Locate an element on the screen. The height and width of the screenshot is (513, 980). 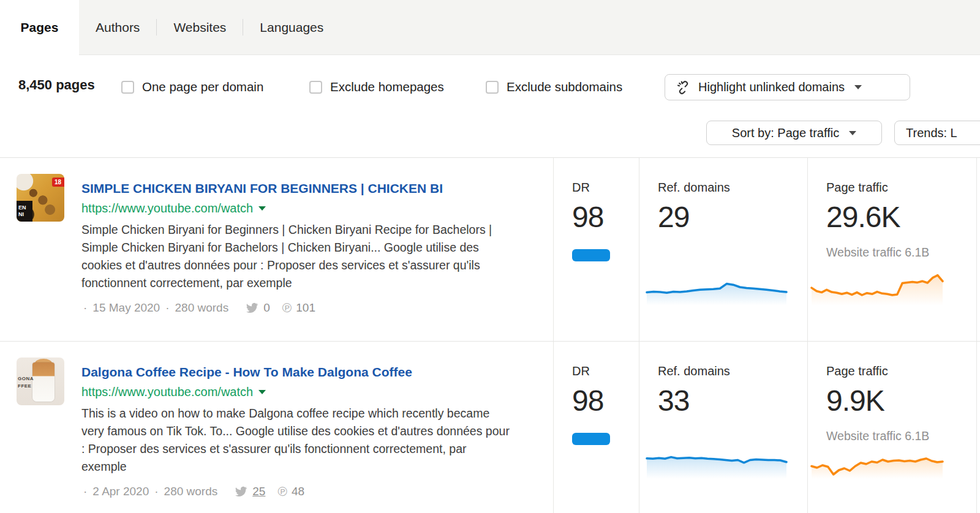
thumbnail-caption: FFEE is located at coordinates (24, 386).